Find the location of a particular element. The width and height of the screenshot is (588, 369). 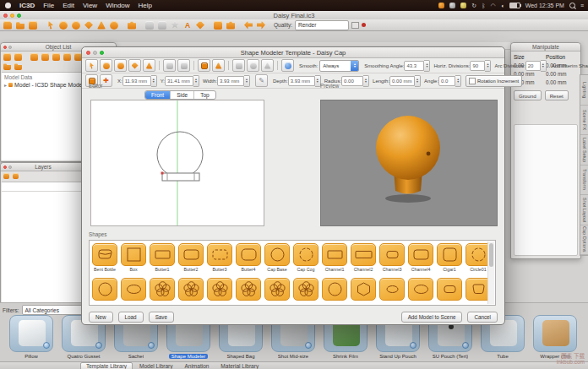

shape-tile-butter2: Butter2 is located at coordinates (191, 258).